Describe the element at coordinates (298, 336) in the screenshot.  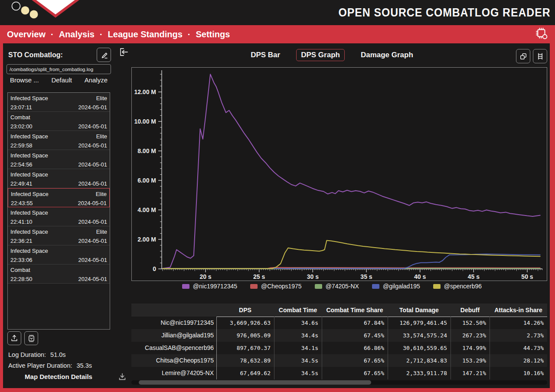
I see `table-cell: 34.4s` at that location.